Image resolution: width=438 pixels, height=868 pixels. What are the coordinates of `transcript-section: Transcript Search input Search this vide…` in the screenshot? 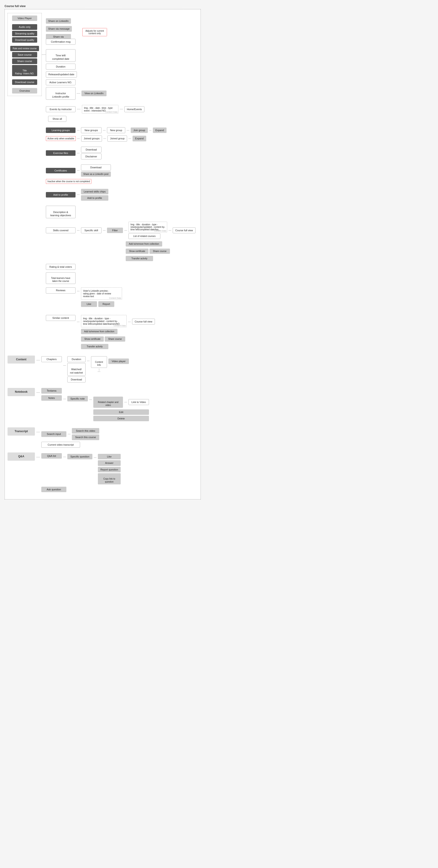 It's located at (102, 437).